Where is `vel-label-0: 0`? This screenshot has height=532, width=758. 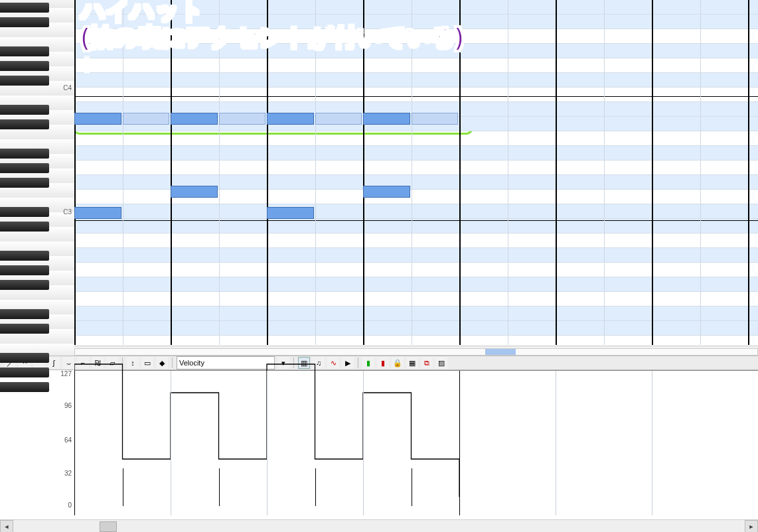
vel-label-0: 0 is located at coordinates (70, 505).